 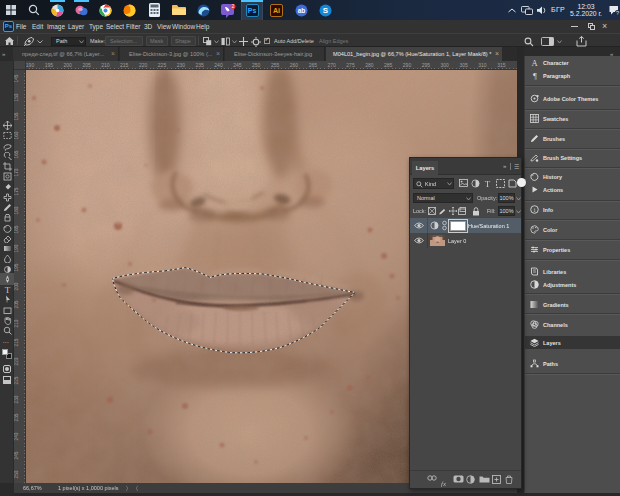 I want to click on svg-text: S, so click(x=326, y=10).